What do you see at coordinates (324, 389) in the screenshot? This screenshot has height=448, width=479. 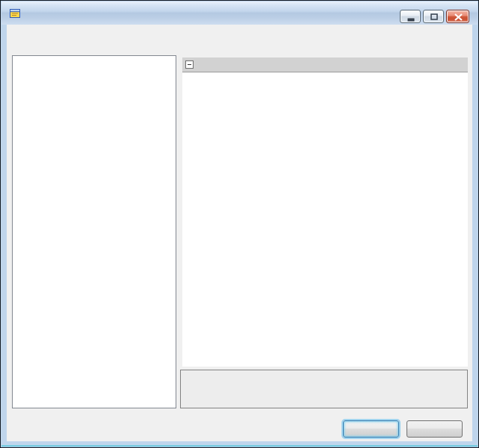 I see `description-panel` at bounding box center [324, 389].